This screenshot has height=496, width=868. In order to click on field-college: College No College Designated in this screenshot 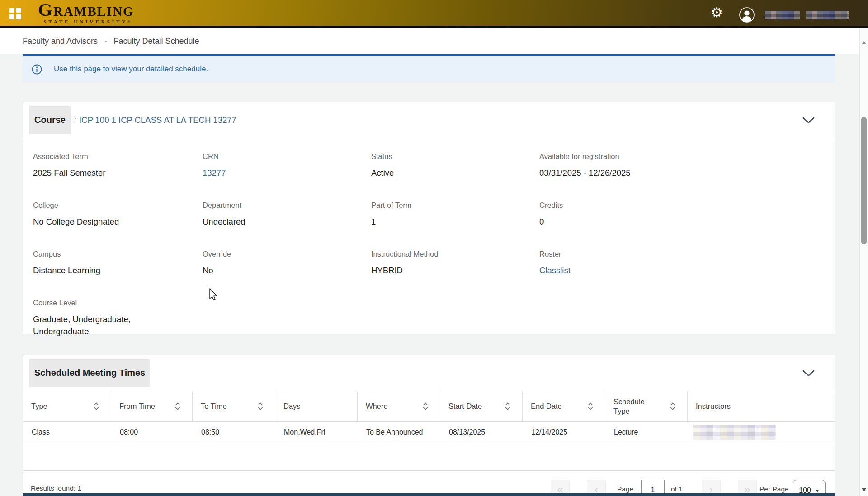, I will do `click(118, 214)`.